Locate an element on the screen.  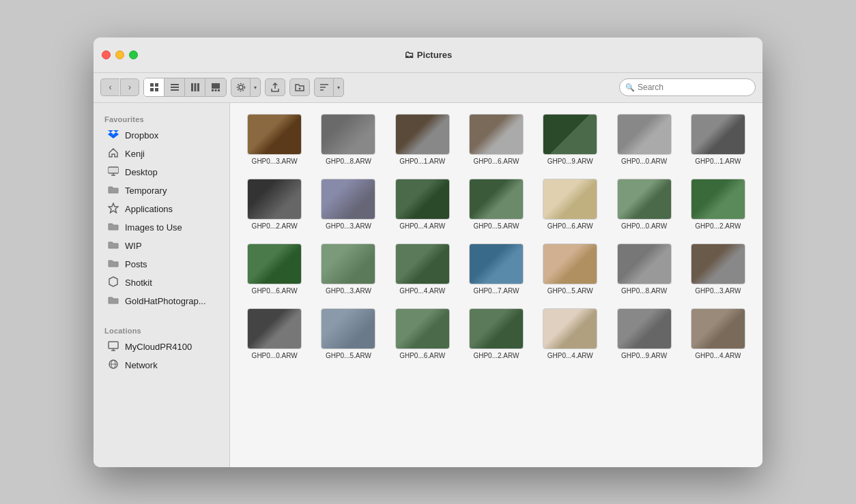
file-name: GHP0...5.ARW is located at coordinates (571, 291).